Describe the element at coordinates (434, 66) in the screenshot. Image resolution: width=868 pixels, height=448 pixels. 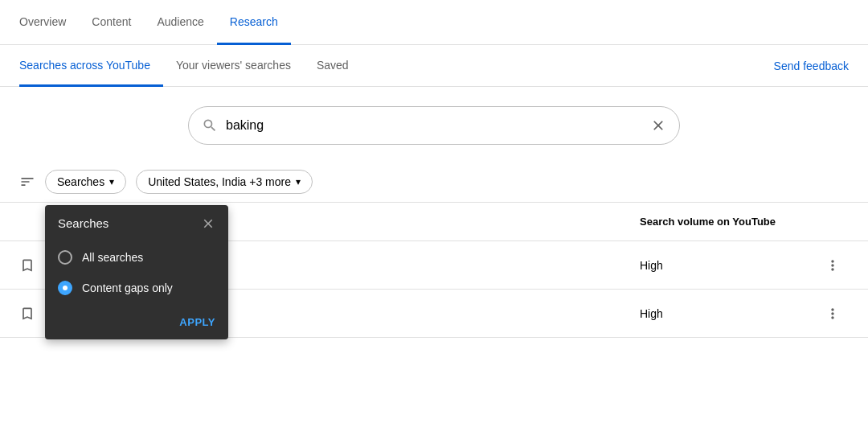
I see `sub-tabs: Searches across YouTube Your viewers' se…` at that location.